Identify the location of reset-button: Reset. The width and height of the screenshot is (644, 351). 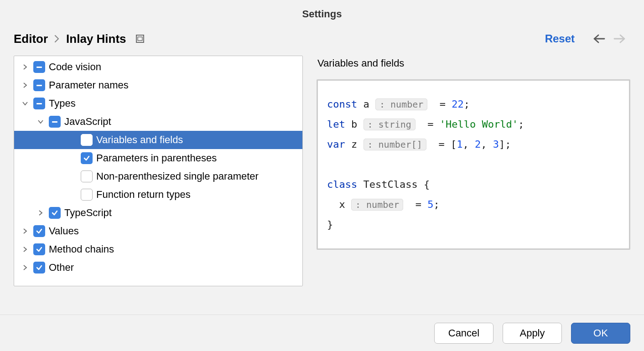
(560, 39).